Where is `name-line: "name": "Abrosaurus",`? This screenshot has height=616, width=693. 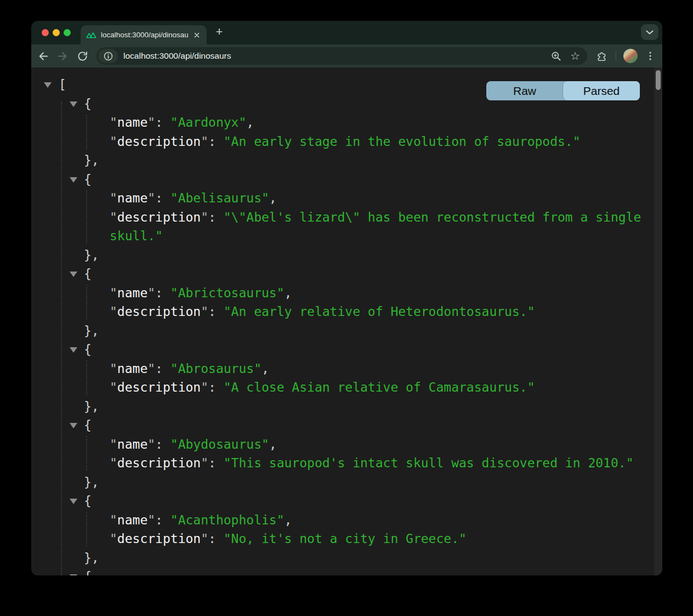
name-line: "name": "Abrosaurus", is located at coordinates (379, 369).